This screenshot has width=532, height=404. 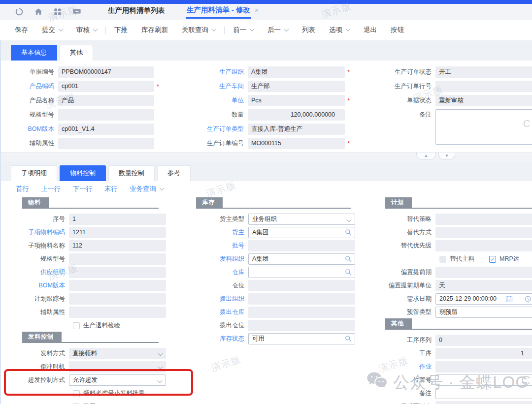 I want to click on toolbar-button-label: 提交, so click(x=48, y=30).